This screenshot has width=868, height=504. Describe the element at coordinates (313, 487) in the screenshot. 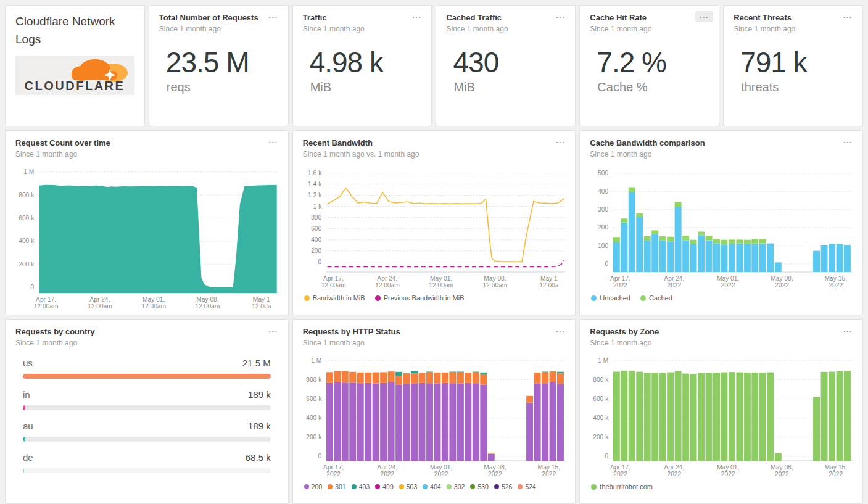

I see `legend-item-200: 200` at that location.